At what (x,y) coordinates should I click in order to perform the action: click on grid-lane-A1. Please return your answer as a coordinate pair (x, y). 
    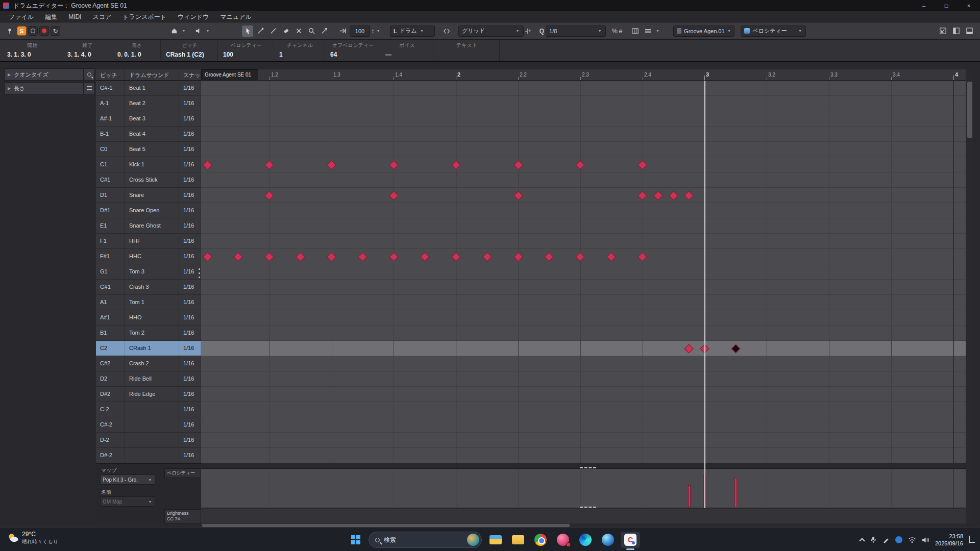
    Looking at the image, I should click on (583, 303).